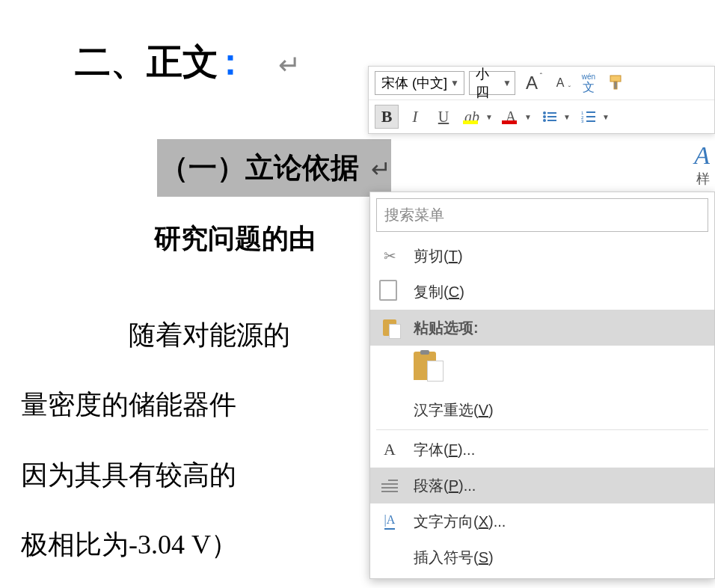 Image resolution: width=715 pixels, height=588 pixels. Describe the element at coordinates (589, 117) in the screenshot. I see `number-list-icon: 123` at that location.